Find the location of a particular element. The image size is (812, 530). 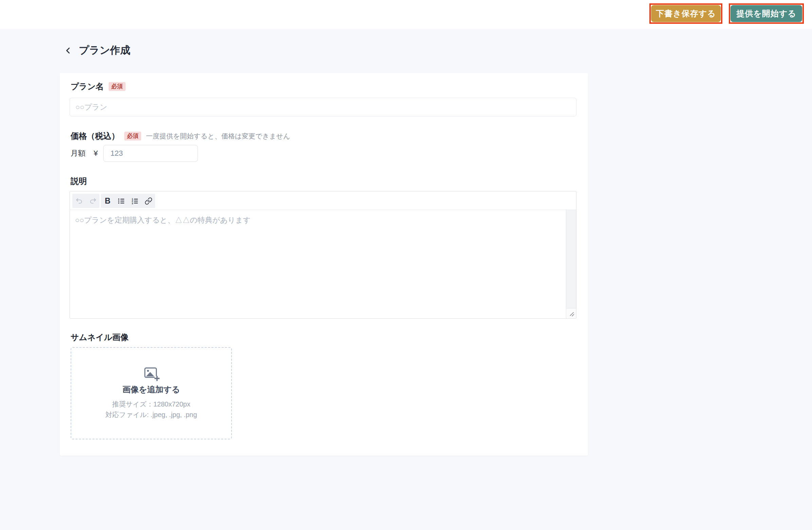

bullet-list-icon is located at coordinates (121, 201).